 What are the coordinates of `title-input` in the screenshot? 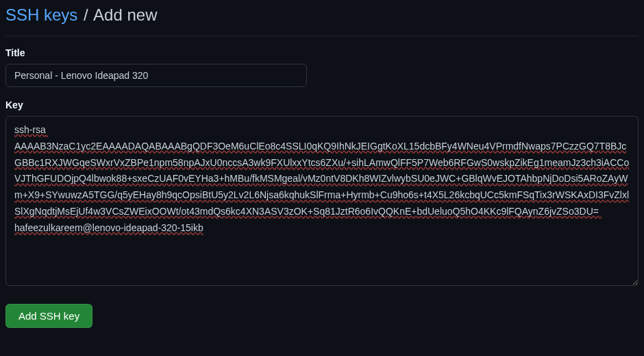 It's located at (156, 75).